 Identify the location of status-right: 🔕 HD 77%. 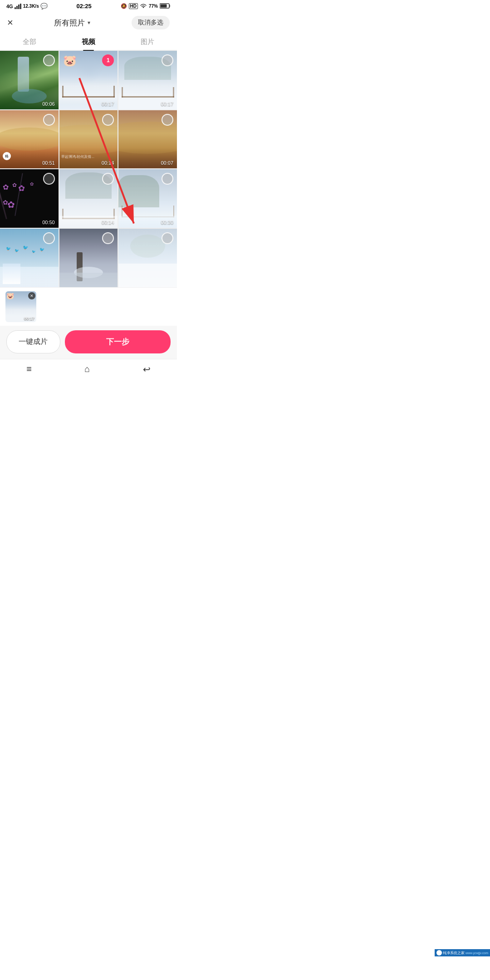
(146, 6).